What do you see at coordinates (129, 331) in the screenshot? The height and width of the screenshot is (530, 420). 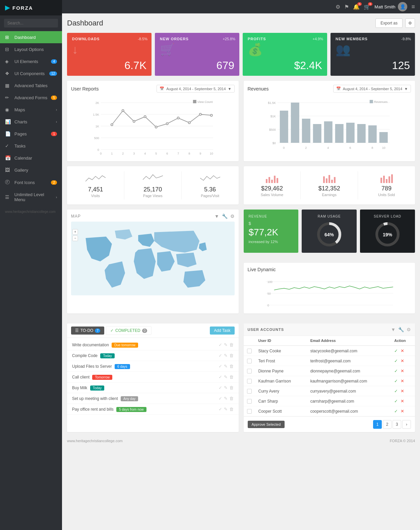 I see `completed-tab: ✓ COMPLETED 0` at bounding box center [129, 331].